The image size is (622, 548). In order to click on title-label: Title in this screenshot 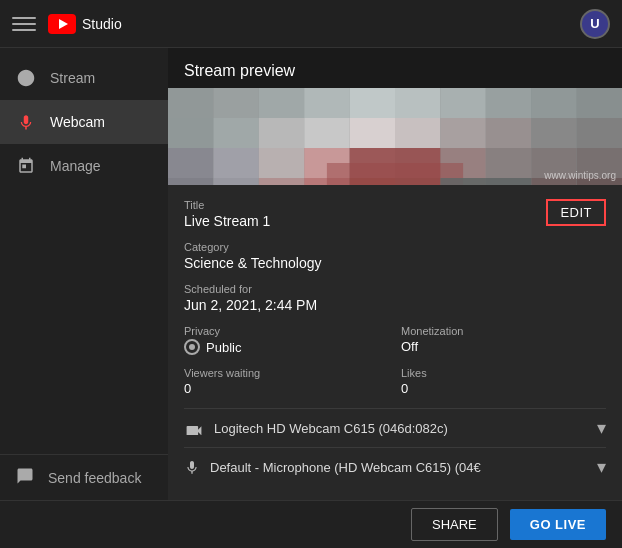, I will do `click(227, 205)`.